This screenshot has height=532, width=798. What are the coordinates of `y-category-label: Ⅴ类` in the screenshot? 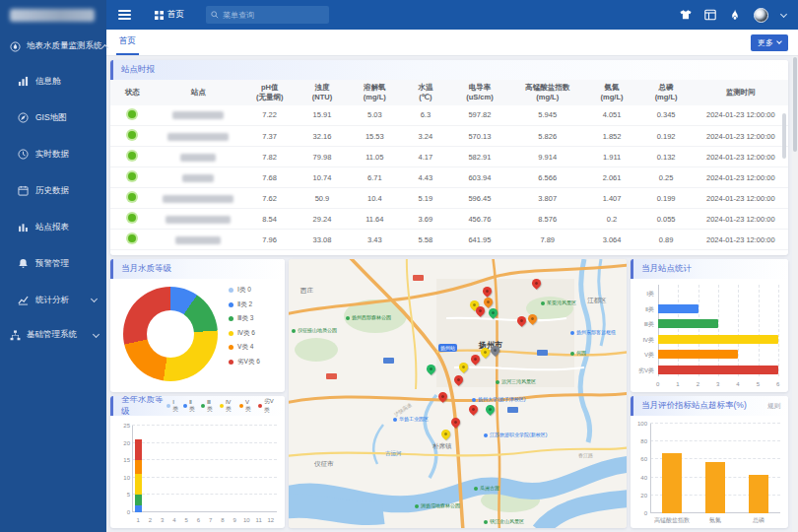 It's located at (643, 355).